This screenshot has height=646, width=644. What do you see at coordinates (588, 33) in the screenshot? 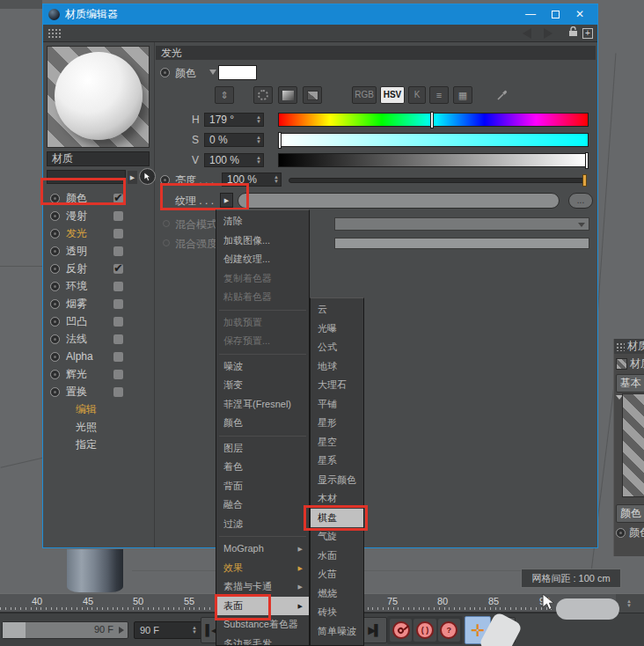
I see `add-panel-icon: +` at bounding box center [588, 33].